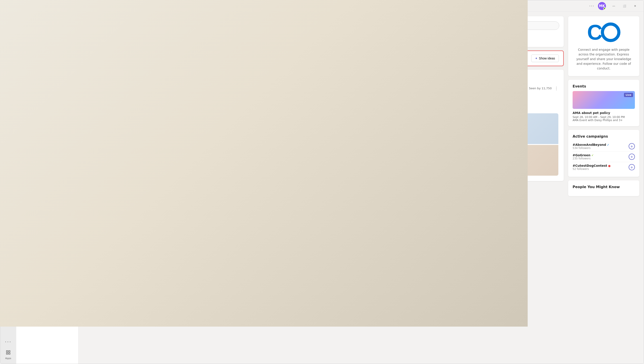 This screenshot has height=364, width=644. I want to click on campaign-cutest-dog-info: #CutestDogContest ● 52 followers, so click(600, 167).